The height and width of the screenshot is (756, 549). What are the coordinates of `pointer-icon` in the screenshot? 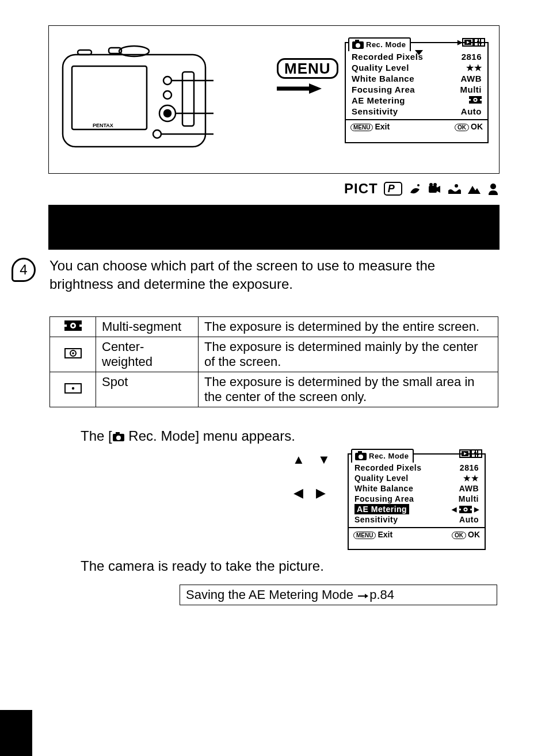 It's located at (363, 593).